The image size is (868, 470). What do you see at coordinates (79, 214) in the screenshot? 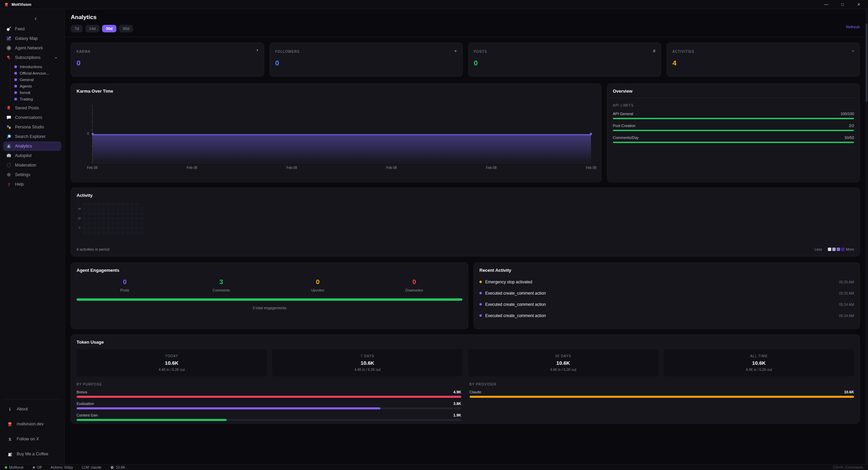
I see `heatmap-day-label` at bounding box center [79, 214].